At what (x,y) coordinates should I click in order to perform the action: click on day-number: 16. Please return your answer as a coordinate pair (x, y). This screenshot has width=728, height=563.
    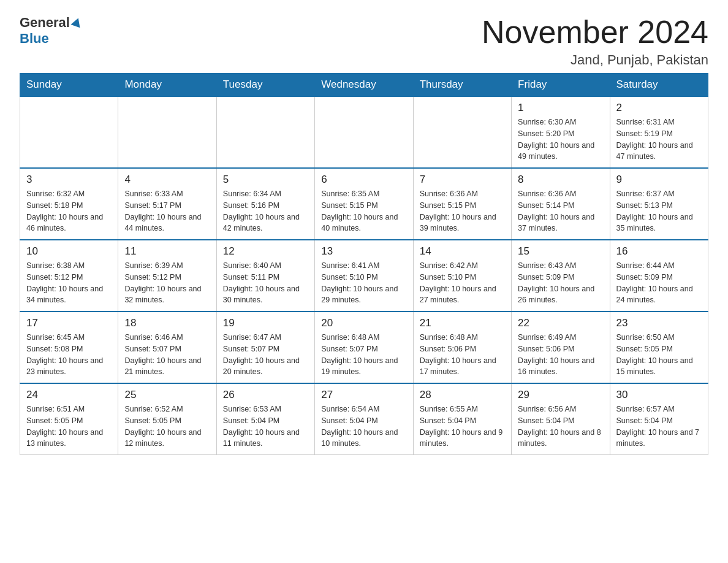
    Looking at the image, I should click on (659, 251).